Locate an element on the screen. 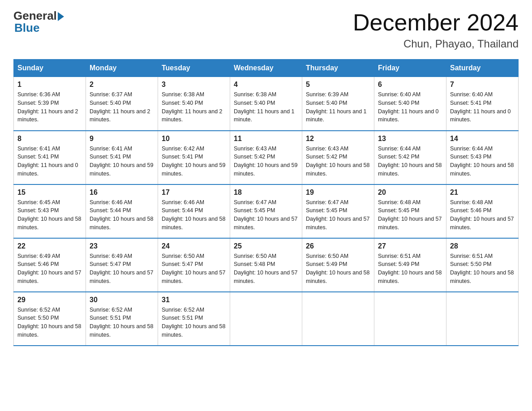  day-number: 23 is located at coordinates (122, 246).